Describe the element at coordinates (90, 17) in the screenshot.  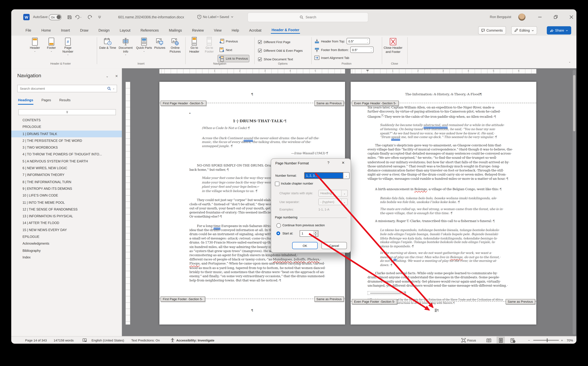
I see `redo-button` at that location.